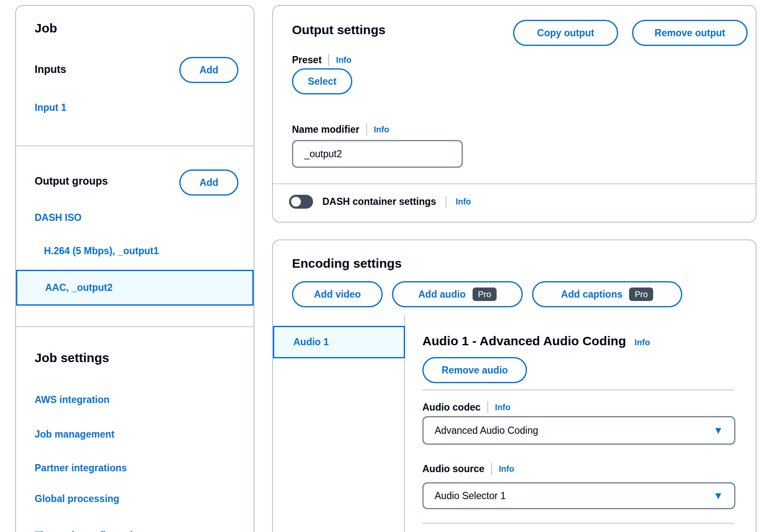 The width and height of the screenshot is (762, 532). What do you see at coordinates (503, 407) in the screenshot?
I see `audio-codec-info-link: Info` at bounding box center [503, 407].